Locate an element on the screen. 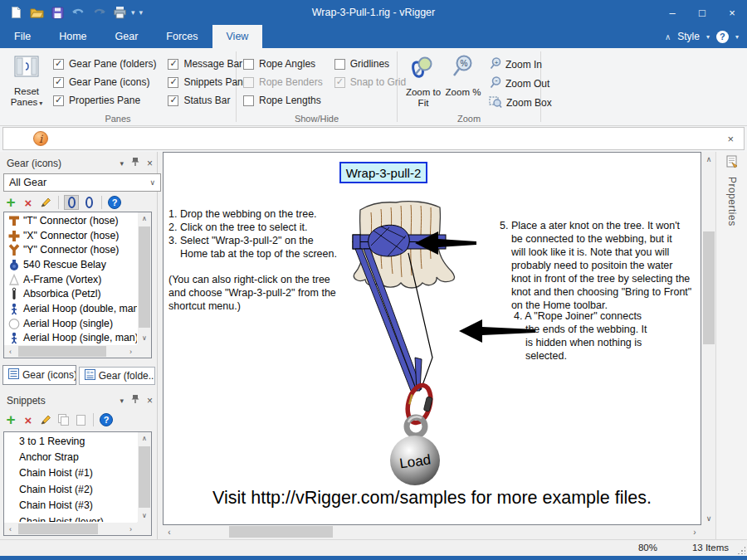 This screenshot has height=560, width=747. snippet-list-item: Anchor Strap is located at coordinates (71, 456).